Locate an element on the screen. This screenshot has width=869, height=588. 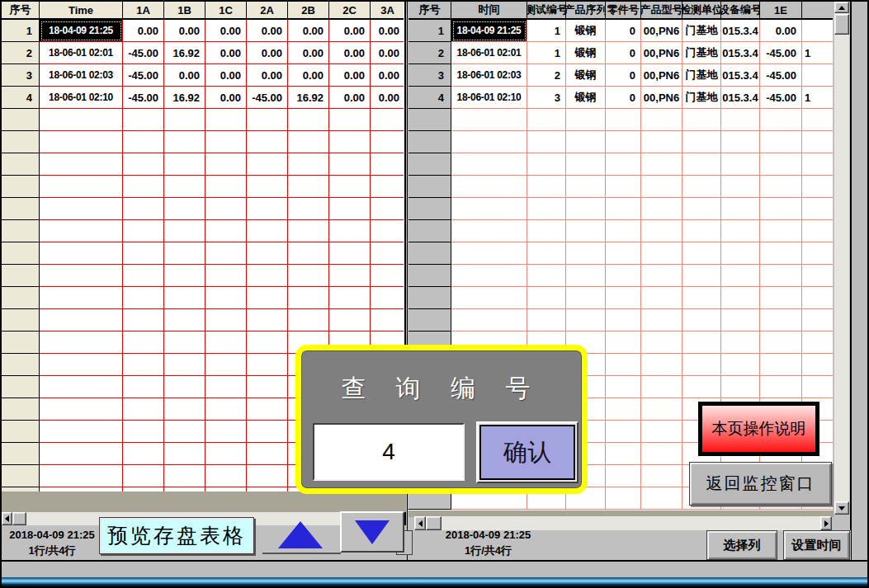
table-row: 318-06-01 02:03-45.000.000.000.000.000.0… is located at coordinates (203, 76).